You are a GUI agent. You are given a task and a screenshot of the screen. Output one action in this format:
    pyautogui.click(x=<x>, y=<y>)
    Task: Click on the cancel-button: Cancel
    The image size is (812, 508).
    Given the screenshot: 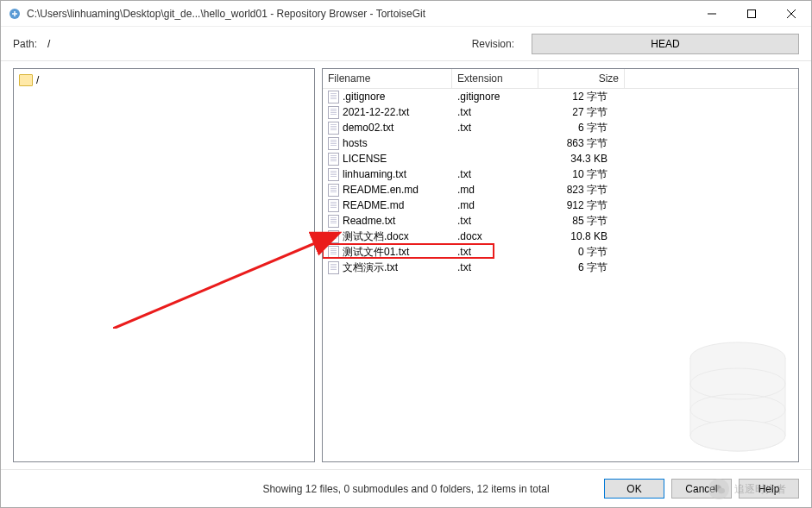 What is the action you would take?
    pyautogui.click(x=702, y=488)
    